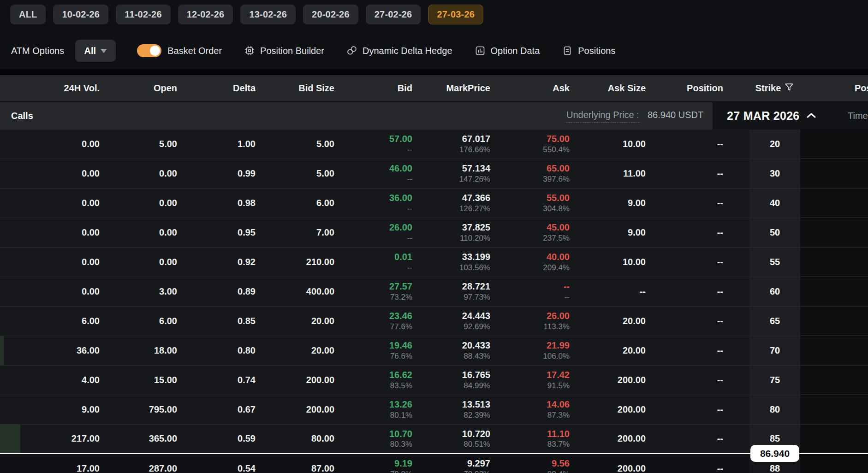 This screenshot has width=868, height=473. Describe the element at coordinates (434, 116) in the screenshot. I see `calls-section-row: Calls Underlying Price : 86.940 USDT 27 …` at that location.